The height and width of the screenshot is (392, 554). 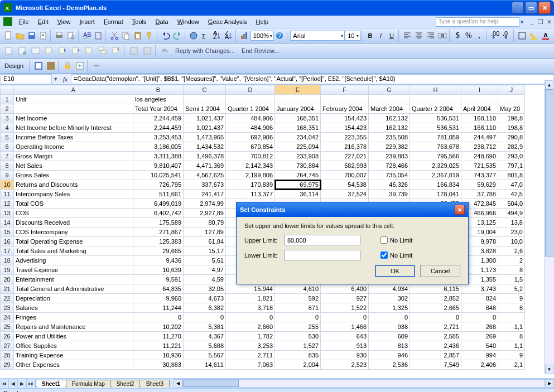 I want to click on cell-G9: 735,054, so click(x=389, y=175).